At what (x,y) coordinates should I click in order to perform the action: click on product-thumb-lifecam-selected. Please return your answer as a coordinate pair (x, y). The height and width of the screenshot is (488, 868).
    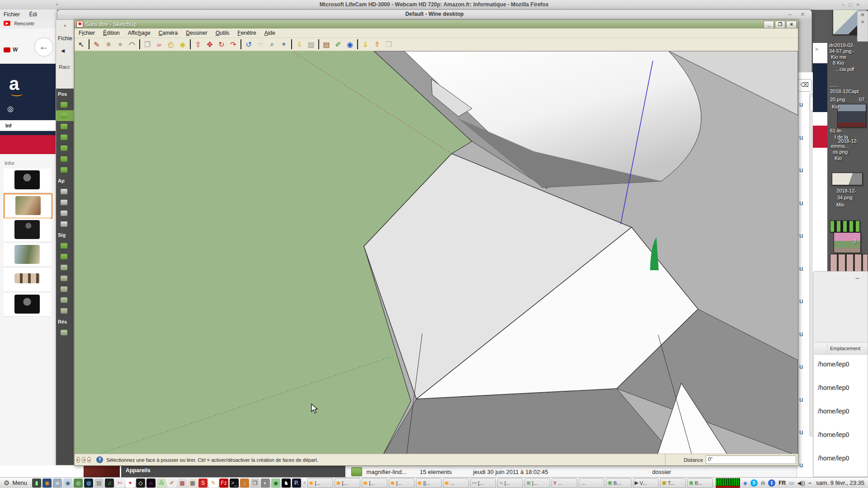
    Looking at the image, I should click on (28, 206).